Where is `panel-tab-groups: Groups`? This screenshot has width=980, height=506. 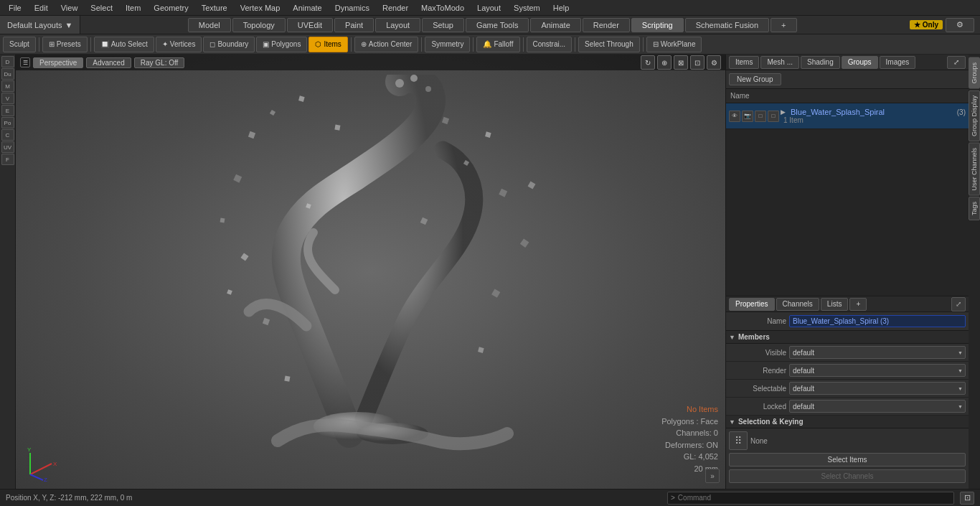
panel-tab-groups: Groups is located at coordinates (859, 62).